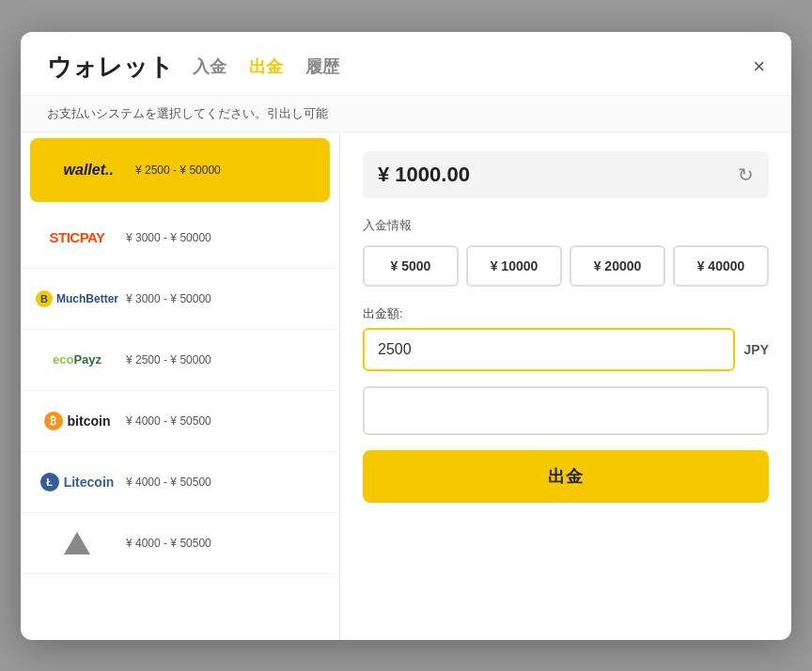 The image size is (812, 671). Describe the element at coordinates (180, 170) in the screenshot. I see `payment-item-iwallet: iwallet.. ¥ 2500 - ¥ 50000` at that location.